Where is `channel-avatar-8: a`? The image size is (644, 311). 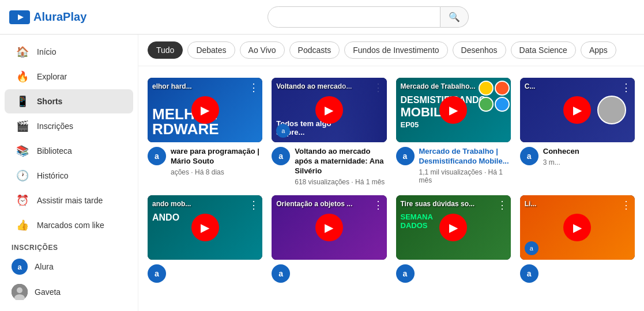 channel-avatar-8: a is located at coordinates (529, 274).